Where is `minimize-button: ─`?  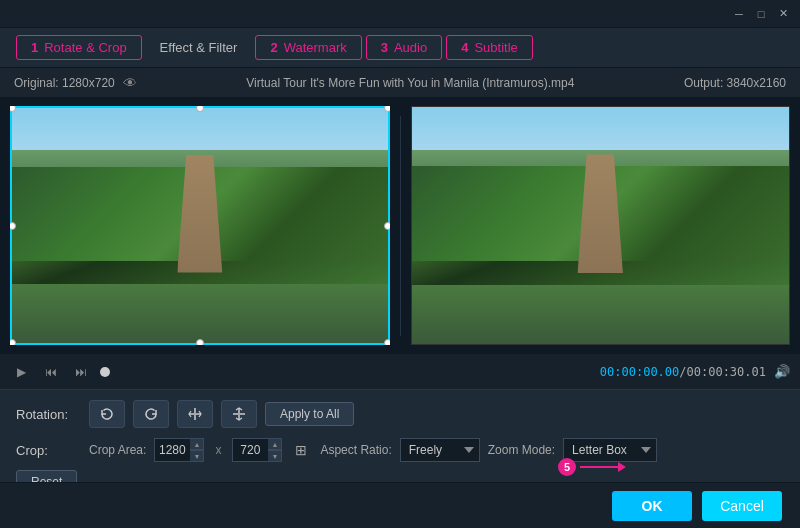 minimize-button: ─ is located at coordinates (739, 14).